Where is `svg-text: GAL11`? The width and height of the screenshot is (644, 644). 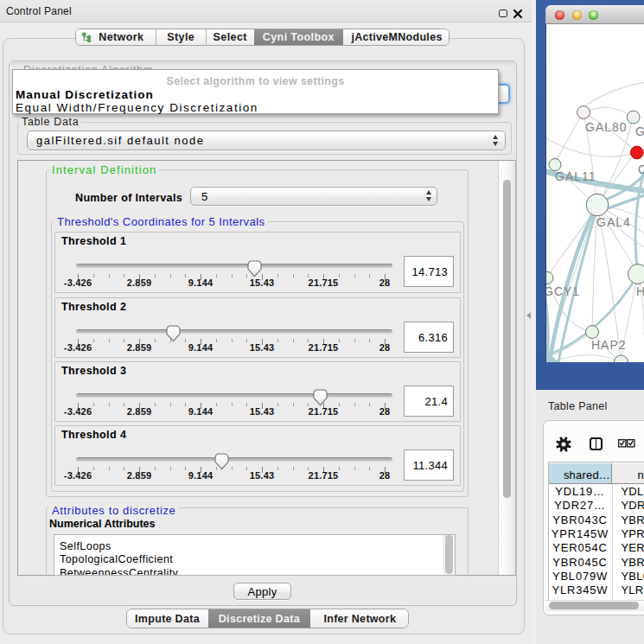 svg-text: GAL11 is located at coordinates (576, 176).